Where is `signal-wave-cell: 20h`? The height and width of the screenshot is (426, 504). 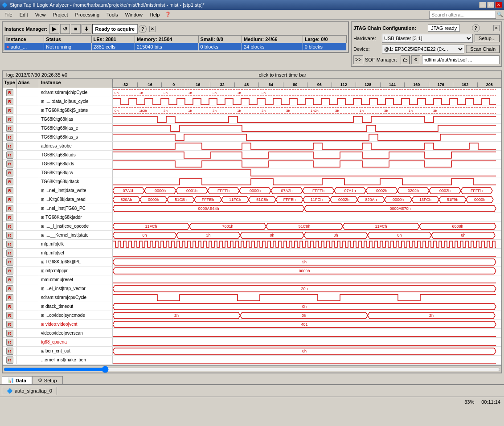 signal-wave-cell: 20h is located at coordinates (307, 289).